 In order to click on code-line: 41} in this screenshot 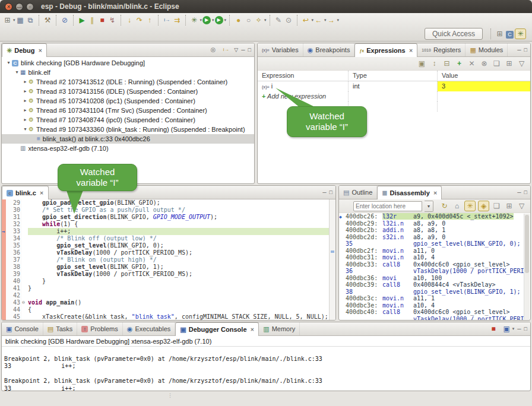, I will do `click(169, 288)`.